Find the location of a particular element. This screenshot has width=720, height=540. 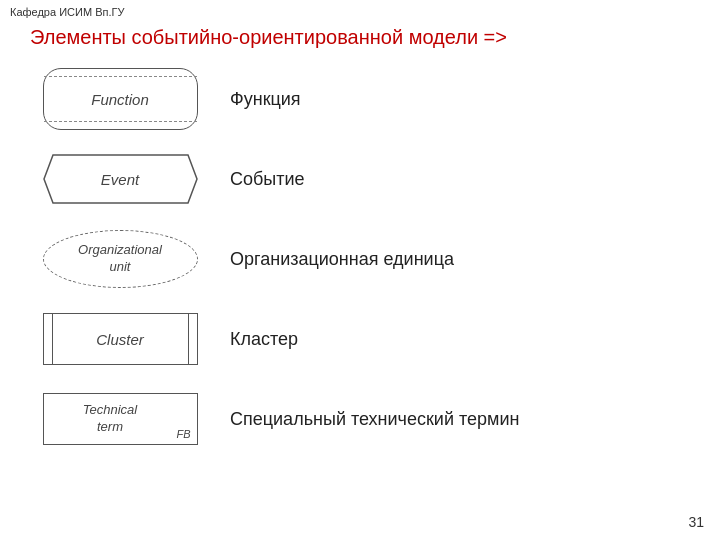

event-shape-container: Event is located at coordinates (120, 179).